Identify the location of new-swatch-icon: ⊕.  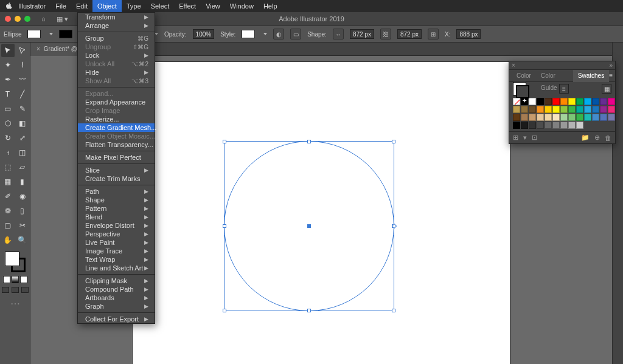
(597, 137).